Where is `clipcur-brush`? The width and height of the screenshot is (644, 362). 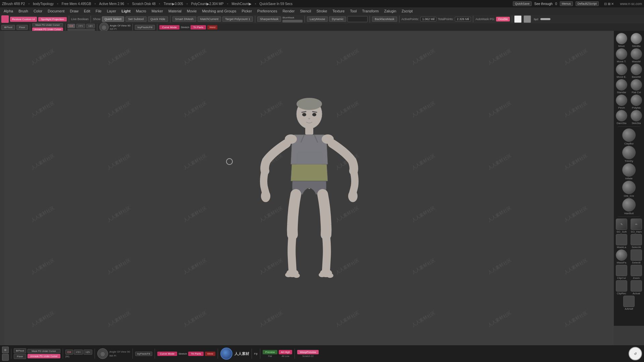 clipcur-brush is located at coordinates (622, 270).